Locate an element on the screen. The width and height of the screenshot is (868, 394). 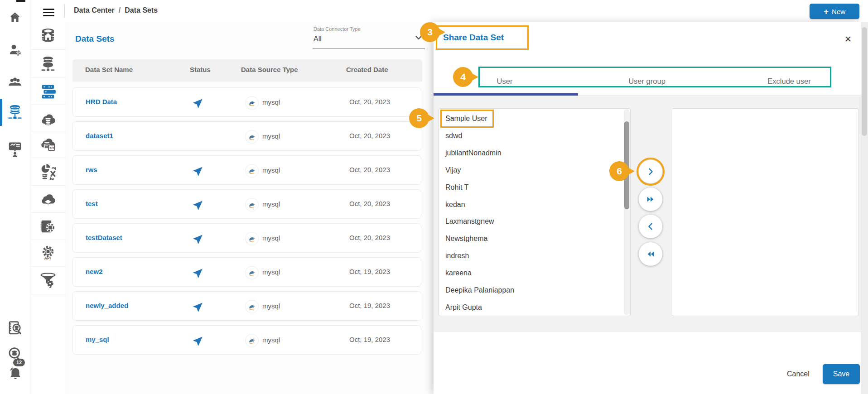
window-scrollbar-thumb is located at coordinates (864, 82).